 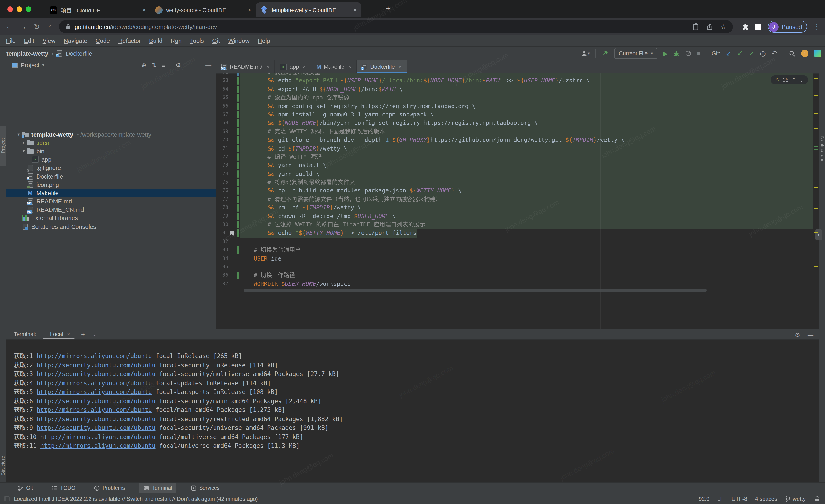 I want to click on code-line-70: 70 && git clone --branch dev --depth 1 $…, so click(x=518, y=140).